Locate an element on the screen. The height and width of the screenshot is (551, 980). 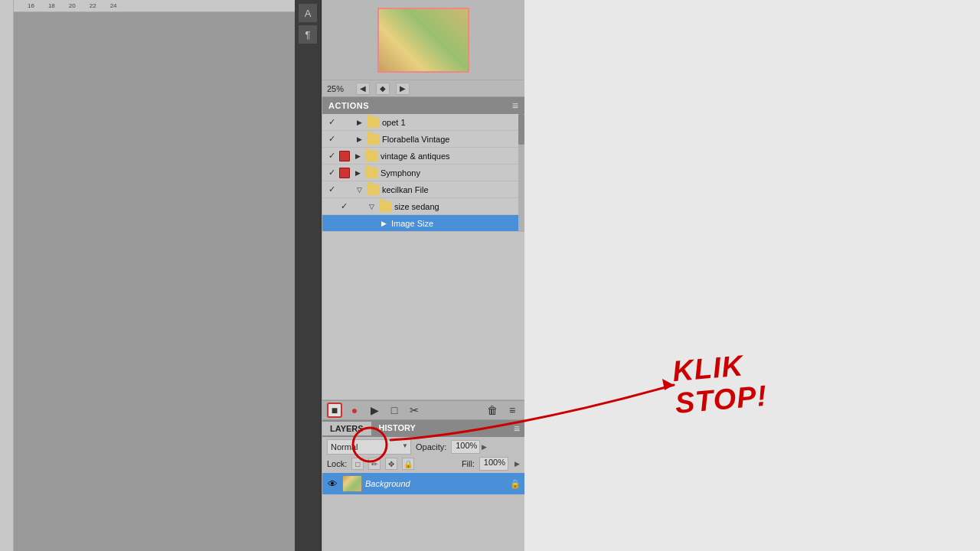
action-item-image-size: ▶ Image Size is located at coordinates (423, 223).